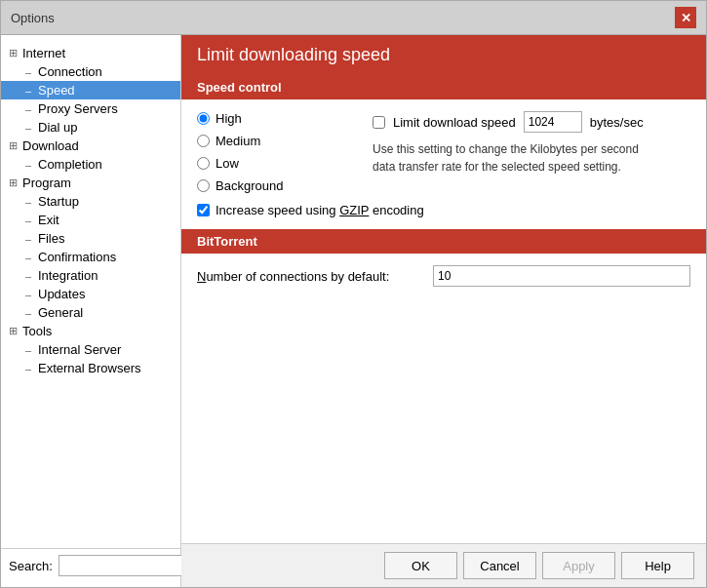 Image resolution: width=707 pixels, height=588 pixels. Describe the element at coordinates (203, 211) in the screenshot. I see `gzip-checkbox` at that location.